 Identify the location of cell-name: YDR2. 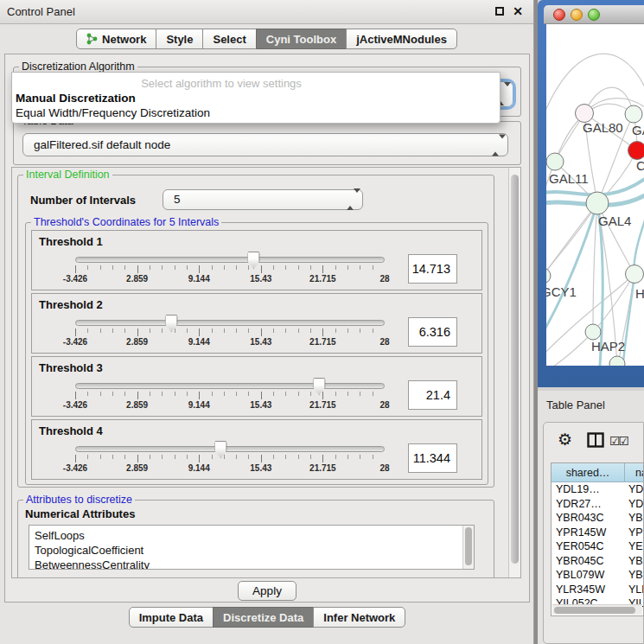
(634, 505).